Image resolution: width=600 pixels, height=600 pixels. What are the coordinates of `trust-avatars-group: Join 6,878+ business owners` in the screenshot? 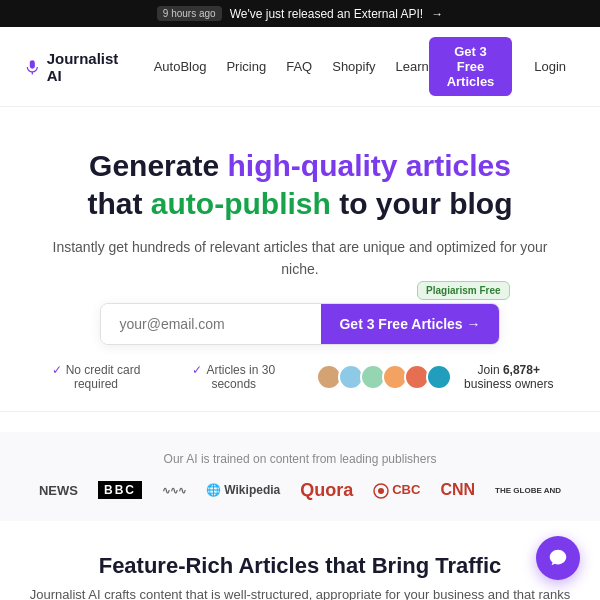 It's located at (438, 377).